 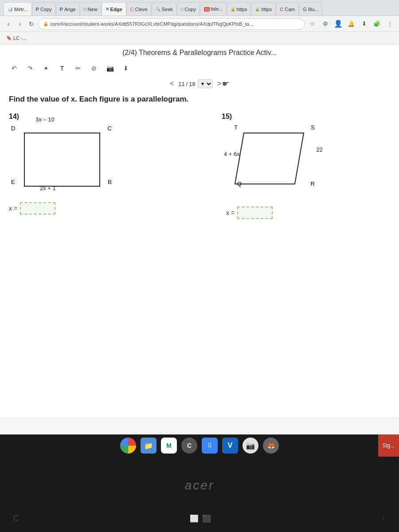 I want to click on nav-control: < 11/18 ▾ > ☛, so click(x=200, y=84).